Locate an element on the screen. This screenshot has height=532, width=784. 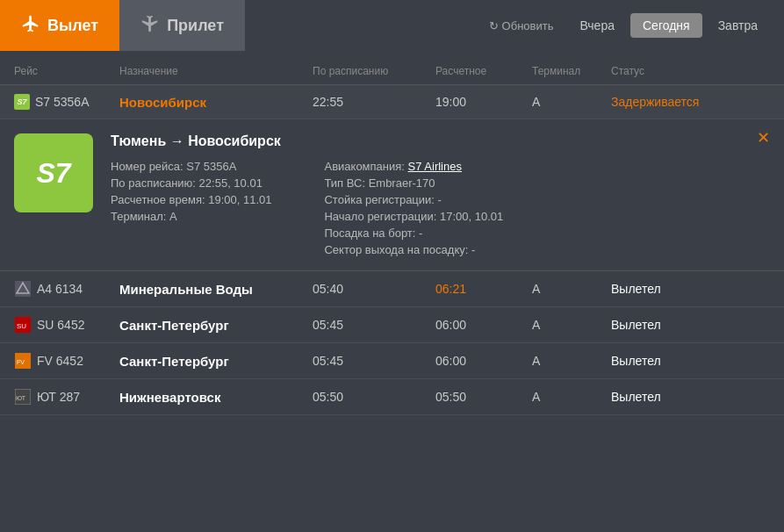
reg-start-label: Начало регистрации: is located at coordinates (380, 216).